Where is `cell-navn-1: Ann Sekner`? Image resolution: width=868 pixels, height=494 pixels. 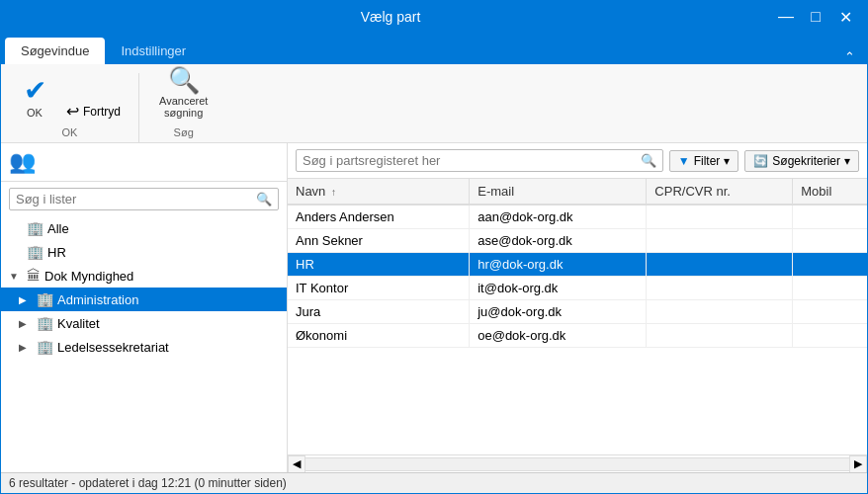 cell-navn-1: Ann Sekner is located at coordinates (379, 241).